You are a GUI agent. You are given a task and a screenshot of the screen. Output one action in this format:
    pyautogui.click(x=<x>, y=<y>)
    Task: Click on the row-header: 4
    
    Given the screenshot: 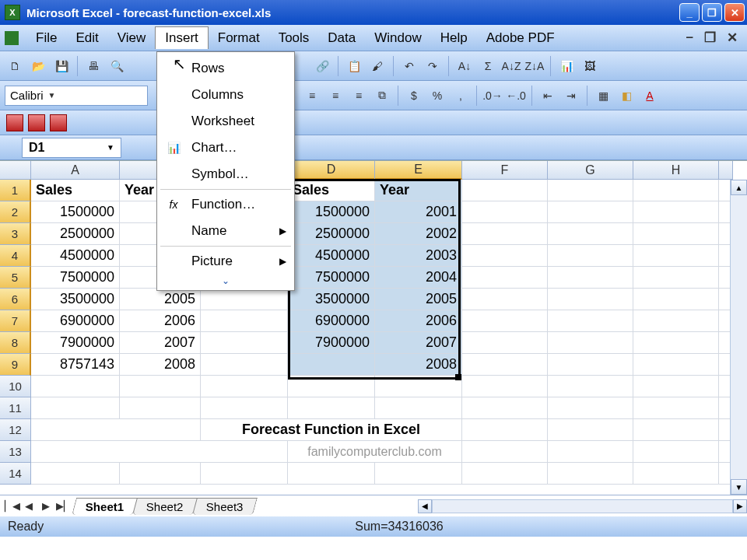 What is the action you would take?
    pyautogui.click(x=16, y=256)
    